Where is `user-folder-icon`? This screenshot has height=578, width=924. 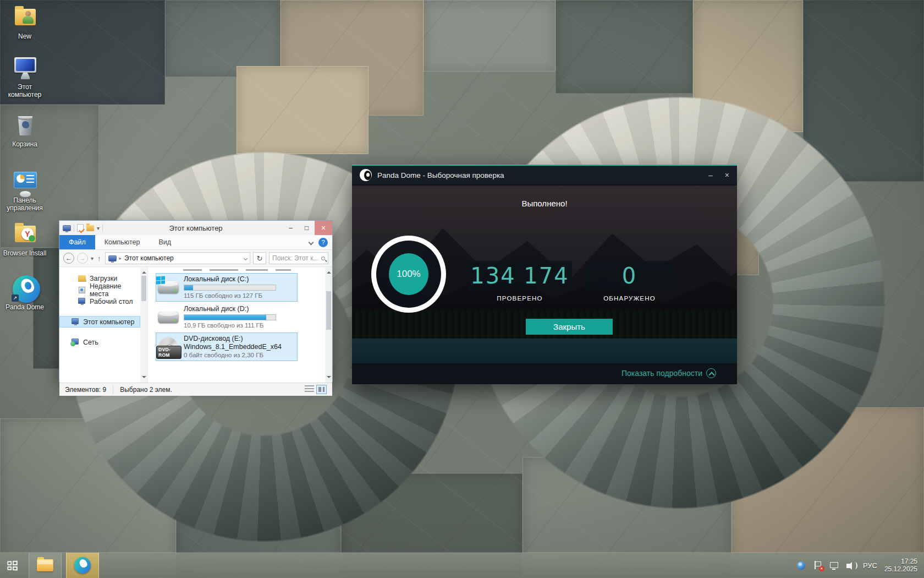
user-folder-icon is located at coordinates (25, 18).